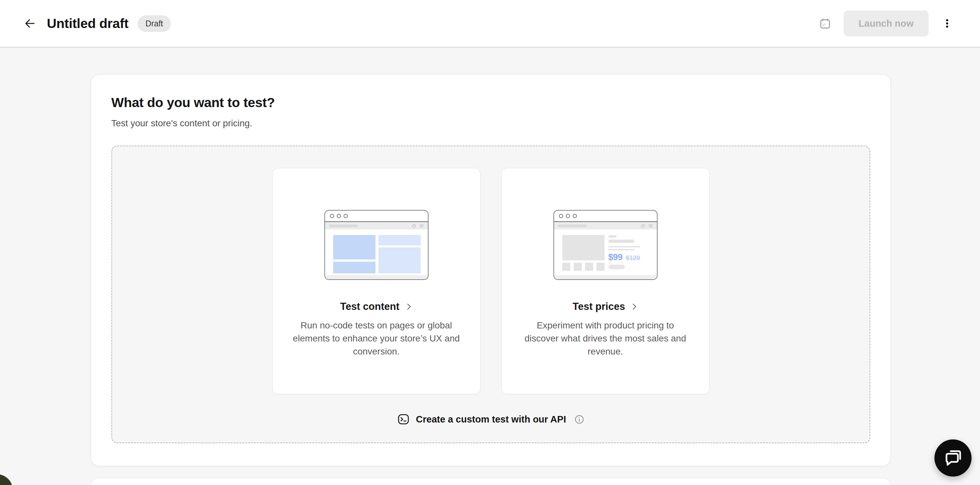  What do you see at coordinates (491, 481) in the screenshot?
I see `next-section-card` at bounding box center [491, 481].